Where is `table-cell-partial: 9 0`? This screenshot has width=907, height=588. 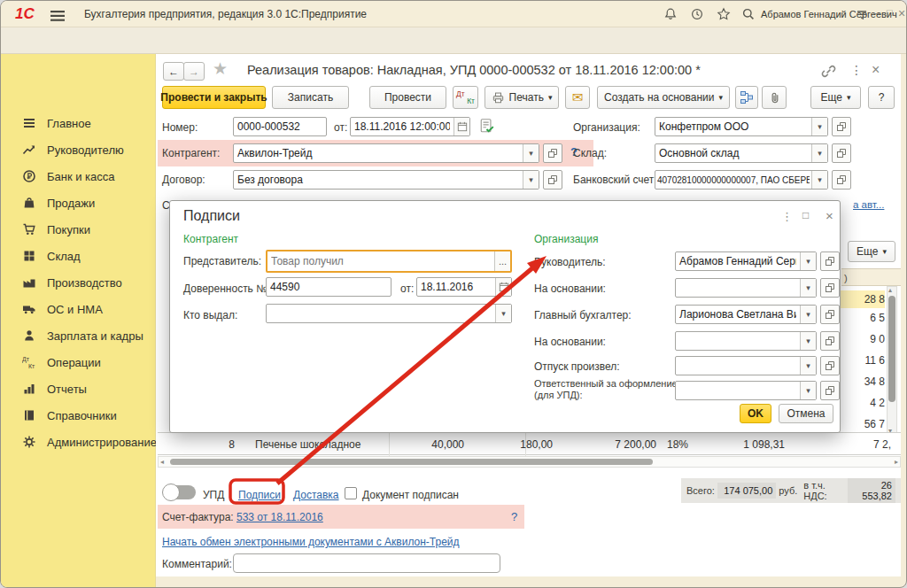 table-cell-partial: 9 0 is located at coordinates (863, 339).